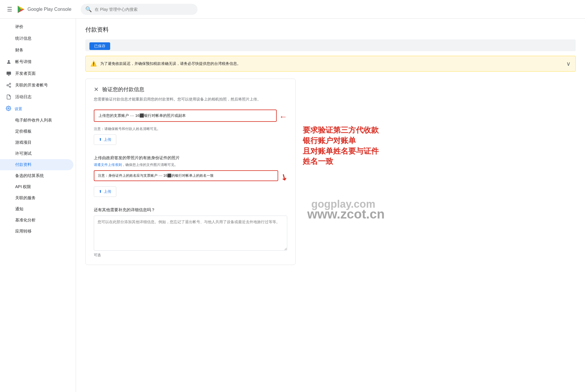  Describe the element at coordinates (37, 143) in the screenshot. I see `sidebar-item-game: 游戏项目` at that location.